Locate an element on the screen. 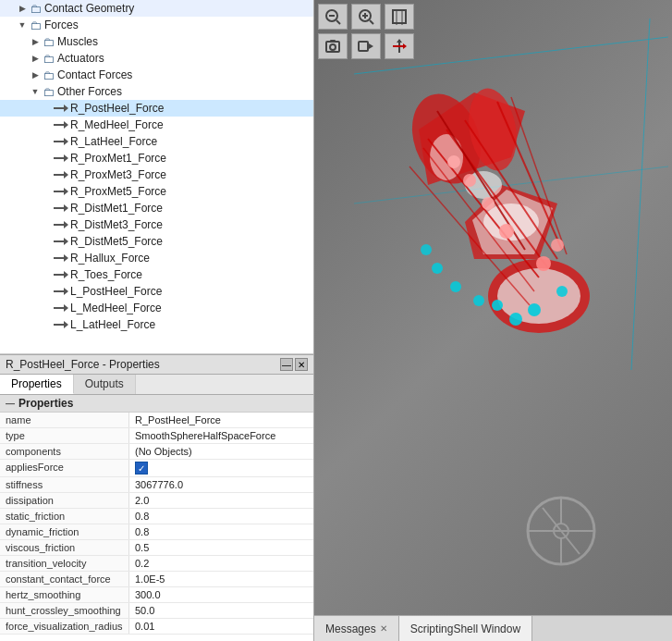  messages-tab-close: ✕ is located at coordinates (384, 629).